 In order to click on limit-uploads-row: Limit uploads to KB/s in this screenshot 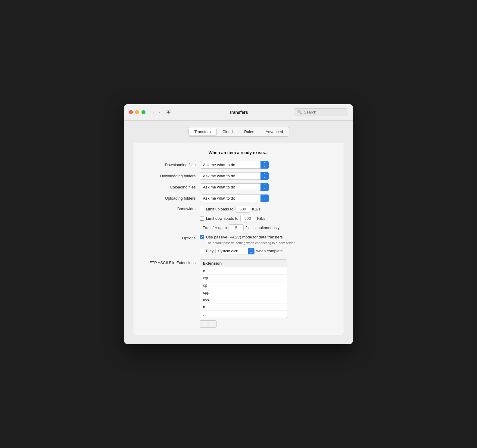, I will do `click(240, 209)`.